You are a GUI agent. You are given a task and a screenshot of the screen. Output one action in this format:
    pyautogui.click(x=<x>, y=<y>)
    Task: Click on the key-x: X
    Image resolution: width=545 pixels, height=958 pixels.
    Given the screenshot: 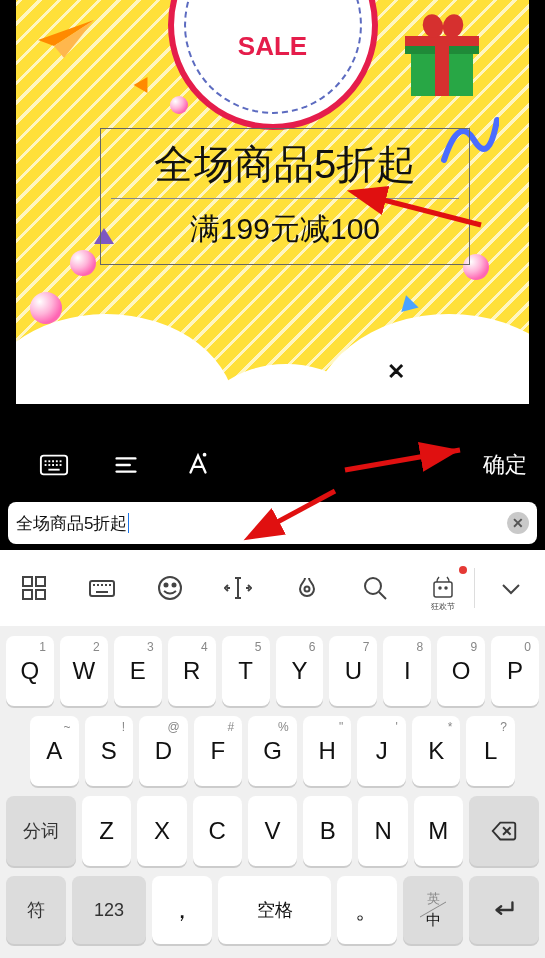 What is the action you would take?
    pyautogui.click(x=162, y=831)
    